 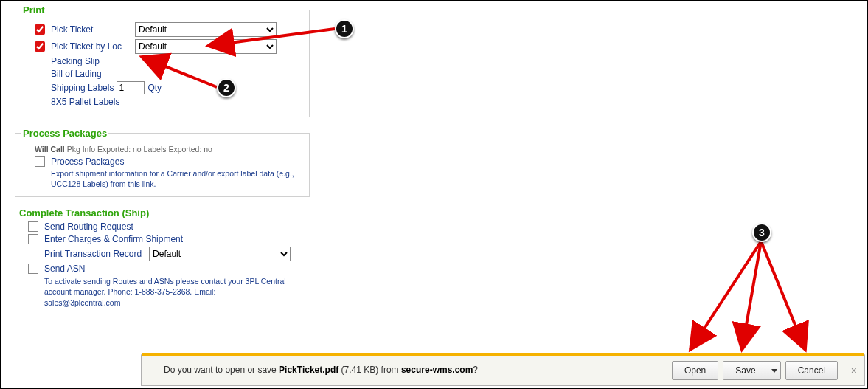 I want to click on pallet-labels-link: 8X5 Pallet Labels, so click(x=86, y=102).